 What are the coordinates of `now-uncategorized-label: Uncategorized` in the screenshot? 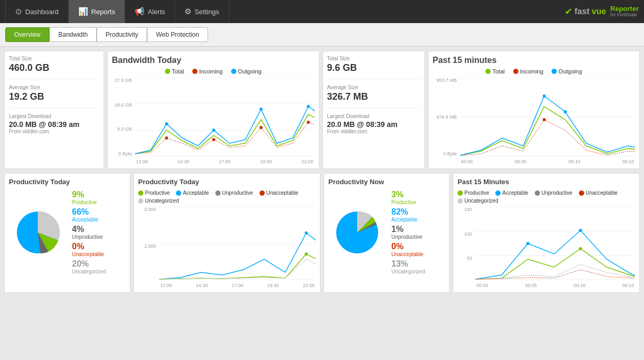 It's located at (408, 272).